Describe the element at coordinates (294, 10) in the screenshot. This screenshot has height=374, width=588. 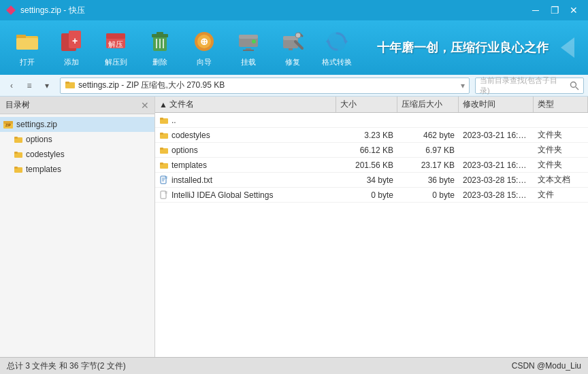
I see `title-bar: settings.zip - 快压 ─ ❐ ✕` at that location.